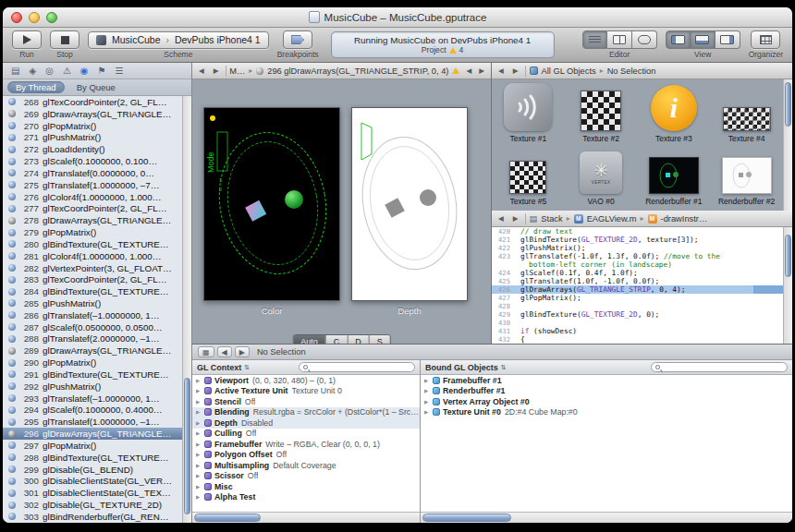 The image size is (795, 532). What do you see at coordinates (272, 204) in the screenshot?
I see `color-buffer-preview: Mode 1 2` at bounding box center [272, 204].